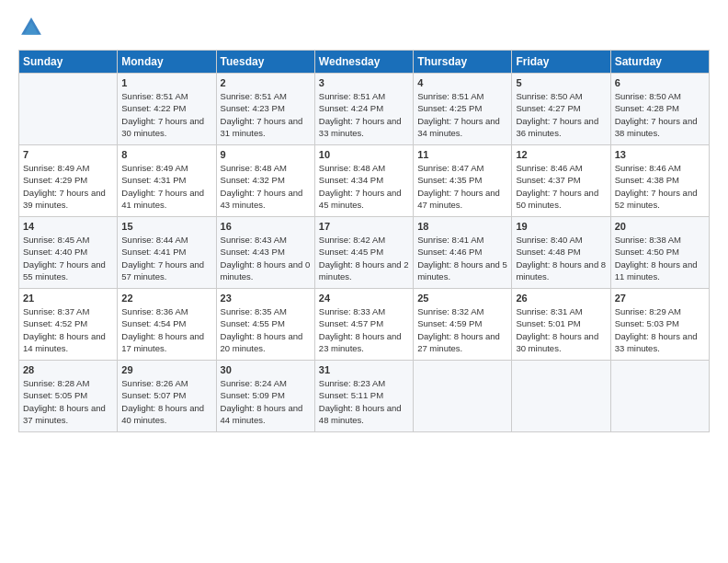 This screenshot has width=728, height=563. What do you see at coordinates (364, 370) in the screenshot?
I see `day-number: 31` at bounding box center [364, 370].